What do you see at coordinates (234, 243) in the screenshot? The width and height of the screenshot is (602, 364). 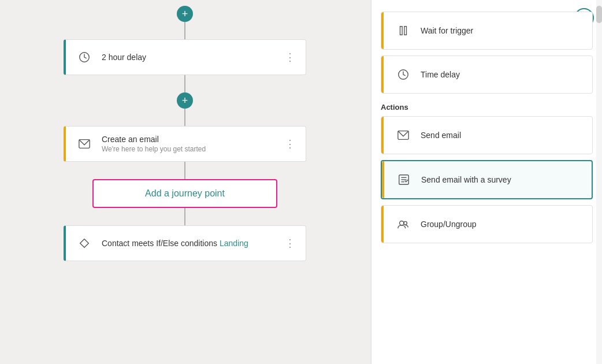 I see `condition-node-link: Landing` at bounding box center [234, 243].